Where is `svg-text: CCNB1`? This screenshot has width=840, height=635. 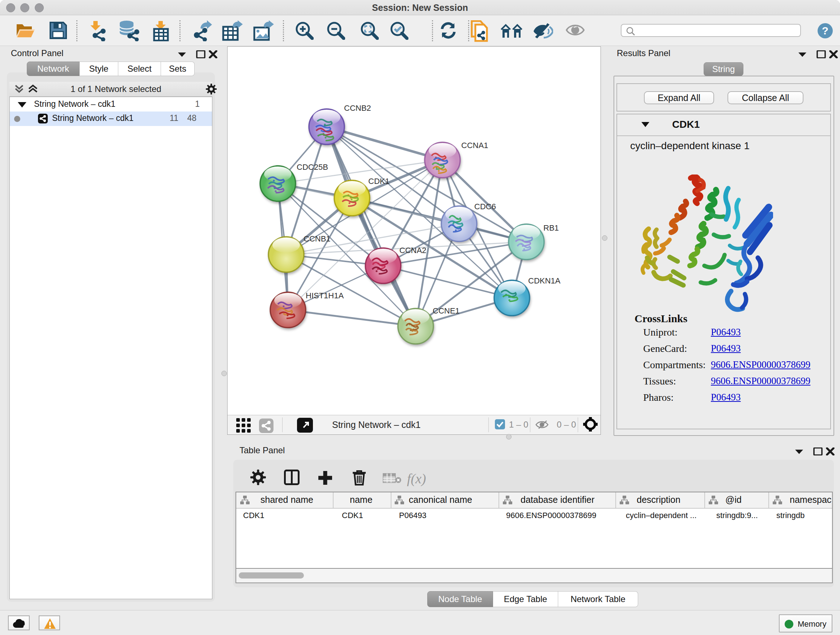 svg-text: CCNB1 is located at coordinates (317, 239).